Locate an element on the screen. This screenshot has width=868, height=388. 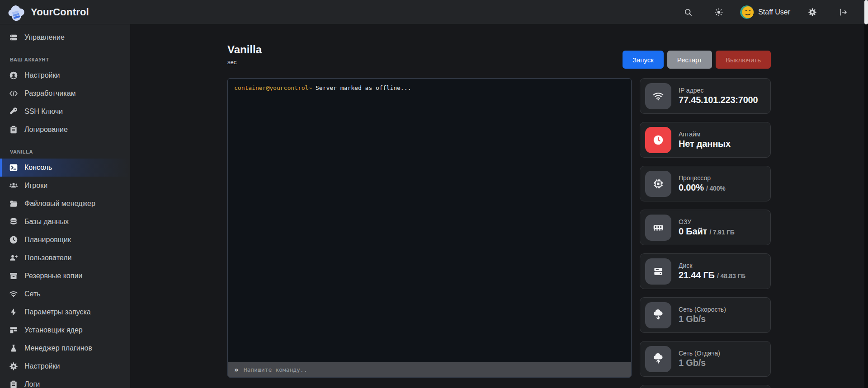
stat-value: 0 Байт / 7.91 ГБ is located at coordinates (707, 231).